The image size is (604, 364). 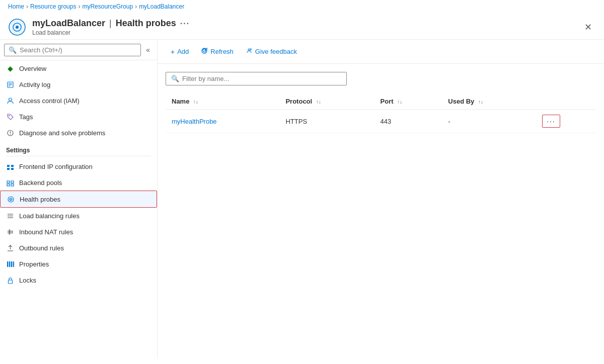 What do you see at coordinates (10, 183) in the screenshot?
I see `backend-pools-icon` at bounding box center [10, 183].